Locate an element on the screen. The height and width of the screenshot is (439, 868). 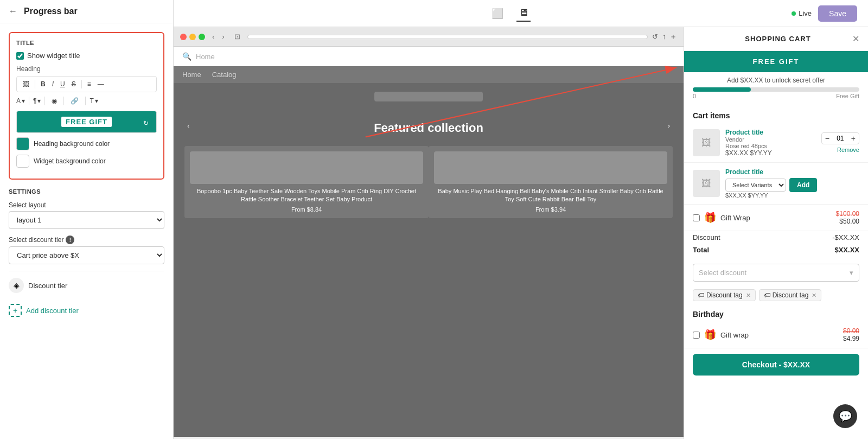
dash-btn: — is located at coordinates (101, 84).